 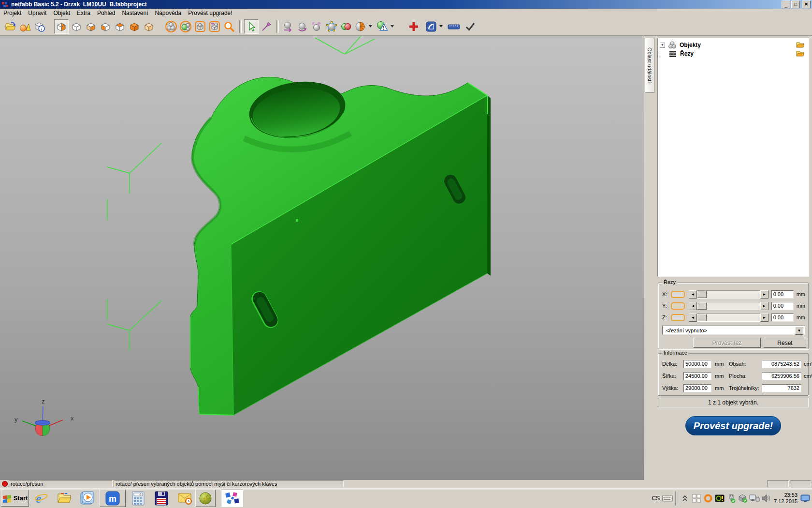 I want to click on support-tool-button, so click(x=431, y=27).